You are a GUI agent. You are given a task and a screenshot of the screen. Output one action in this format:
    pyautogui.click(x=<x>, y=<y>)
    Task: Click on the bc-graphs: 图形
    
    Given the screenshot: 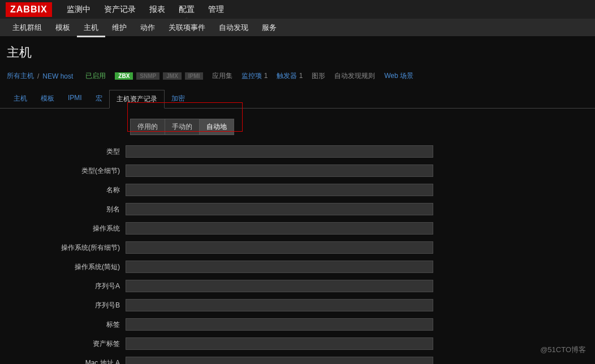 What is the action you would take?
    pyautogui.click(x=318, y=76)
    